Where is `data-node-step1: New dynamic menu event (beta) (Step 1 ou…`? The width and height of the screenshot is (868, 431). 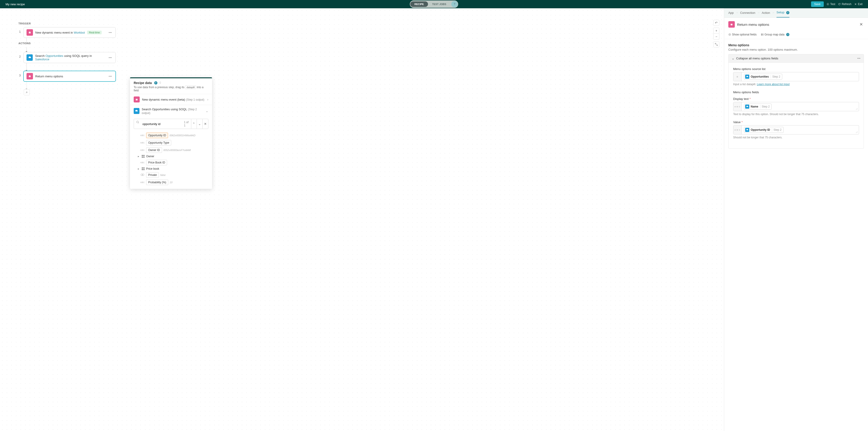
data-node-step1: New dynamic menu event (beta) (Step 1 ou… is located at coordinates (171, 99).